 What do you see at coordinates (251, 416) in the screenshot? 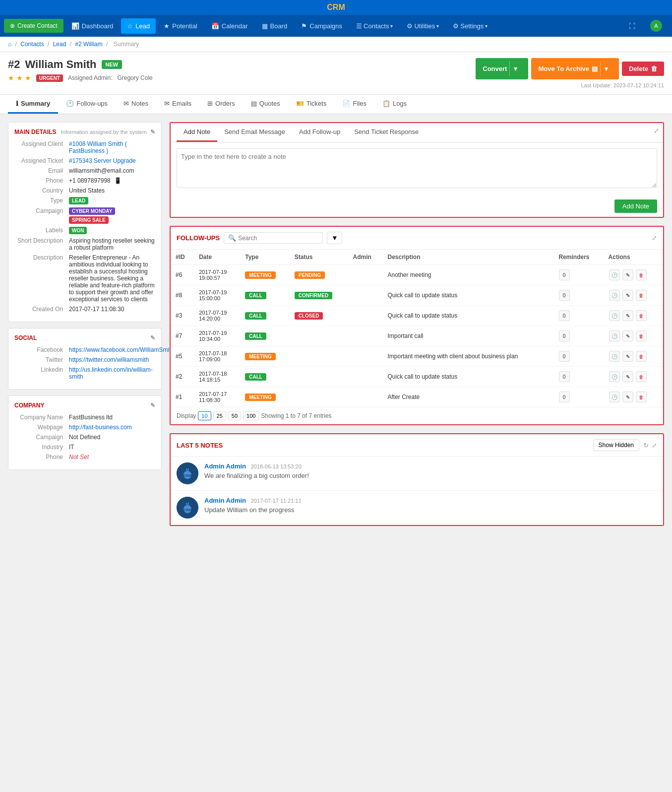
I see `page-size-100: 100` at bounding box center [251, 416].